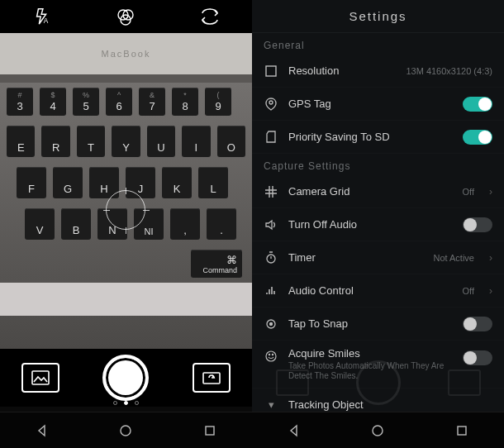 The width and height of the screenshot is (504, 448). I want to click on timer-icon, so click(271, 258).